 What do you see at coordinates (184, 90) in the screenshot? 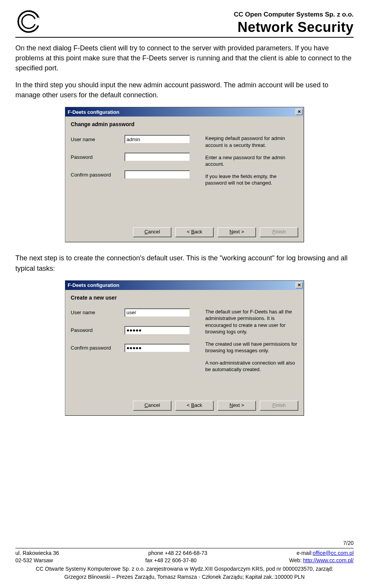
I see `paragraph-2: In the third step you should input the n…` at bounding box center [184, 90].